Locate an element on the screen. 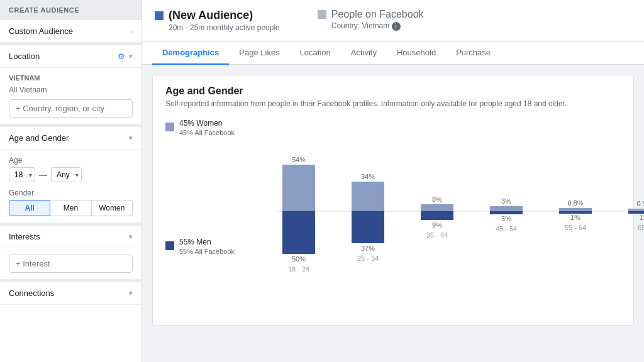  audience-header: (New Audience) 20m - 25m monthly active … is located at coordinates (393, 21).